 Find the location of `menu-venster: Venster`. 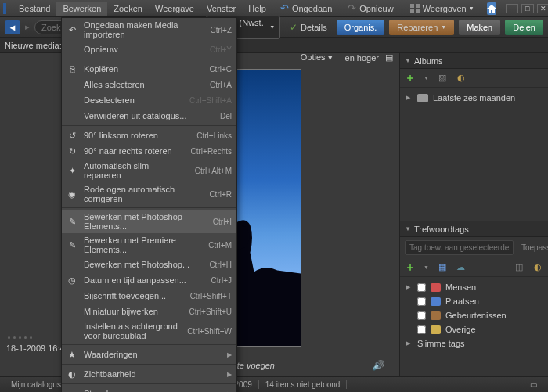

menu-venster: Venster is located at coordinates (221, 9).